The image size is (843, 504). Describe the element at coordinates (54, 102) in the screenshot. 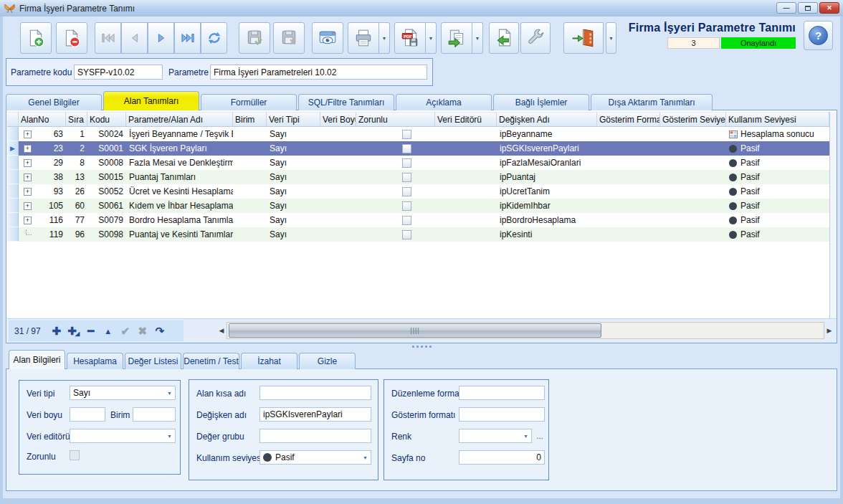

I see `tab-main-0: Genel Bilgiler` at that location.